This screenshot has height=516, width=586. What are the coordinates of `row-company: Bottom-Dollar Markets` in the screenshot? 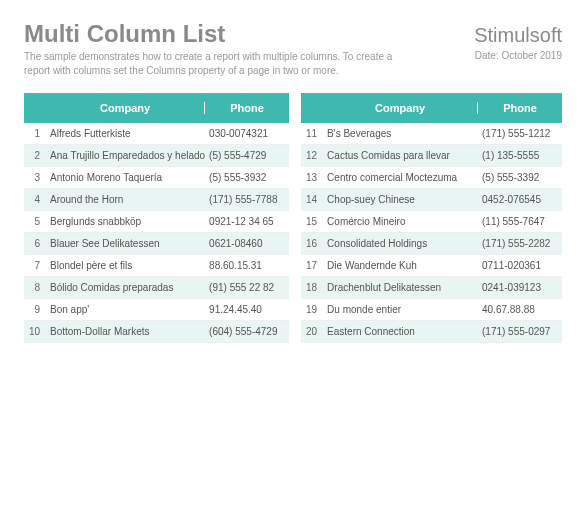 It's located at (126, 332).